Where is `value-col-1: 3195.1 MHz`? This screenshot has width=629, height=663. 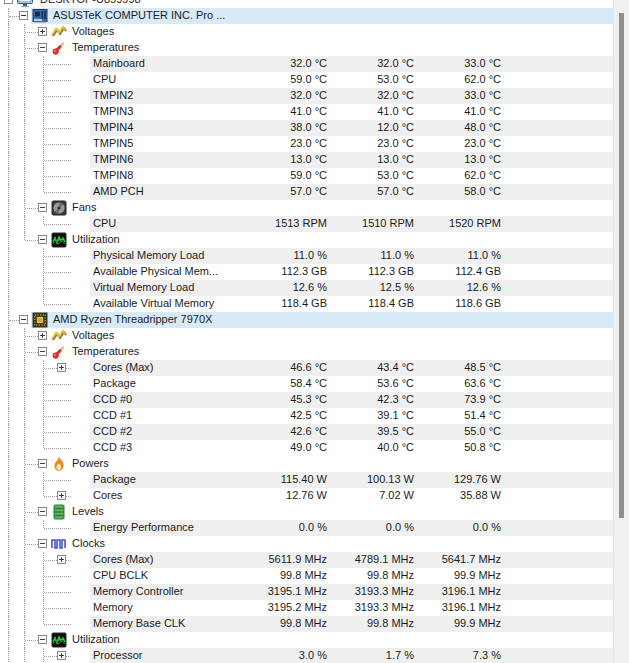 value-col-1: 3195.1 MHz is located at coordinates (284, 592).